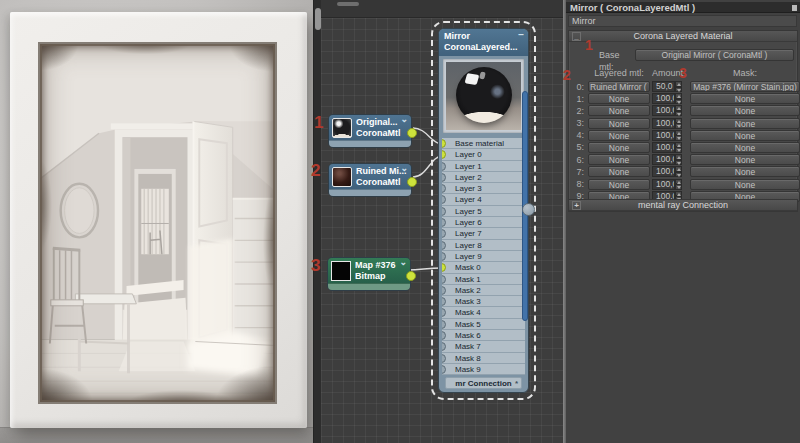 Image resolution: width=800 pixels, height=443 pixels. Describe the element at coordinates (484, 336) in the screenshot. I see `node-slot: Mask 6` at that location.